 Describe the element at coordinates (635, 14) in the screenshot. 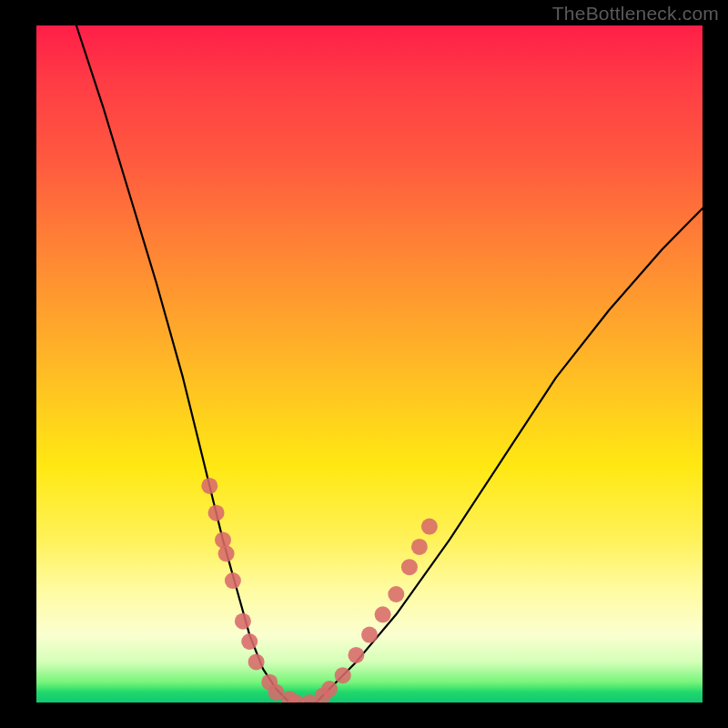

I see `watermark-text: TheBottleneck.com` at that location.